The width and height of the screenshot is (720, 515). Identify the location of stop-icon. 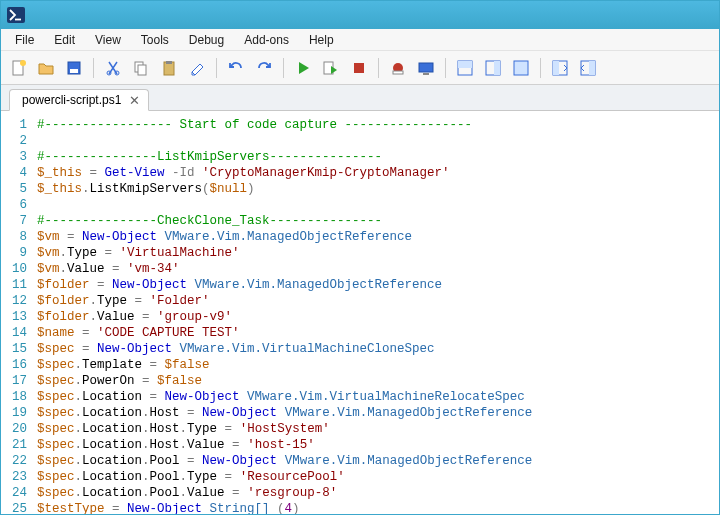
(359, 68).